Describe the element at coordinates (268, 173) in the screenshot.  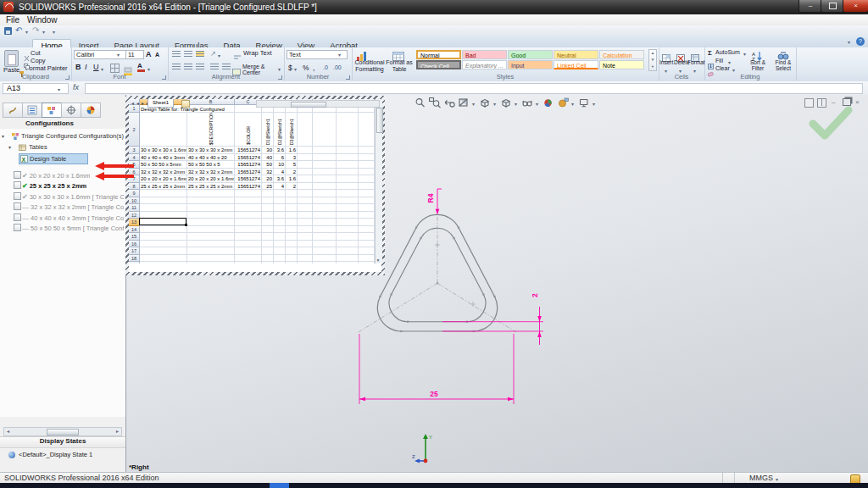
I see `cell-D6: 32` at that location.